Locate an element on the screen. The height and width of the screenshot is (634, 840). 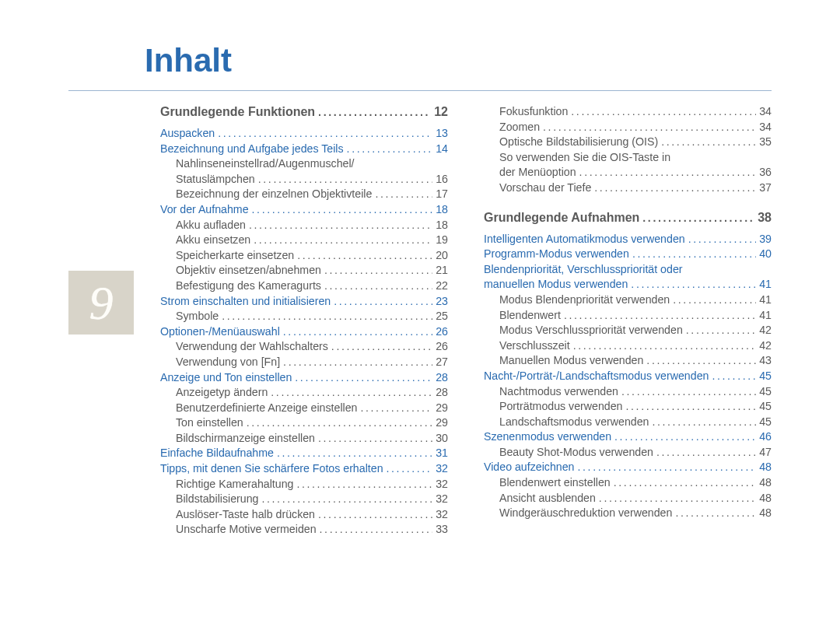
toc-entry-label: Bezeichnung der einzelnen Objektivteile is located at coordinates (274, 194).